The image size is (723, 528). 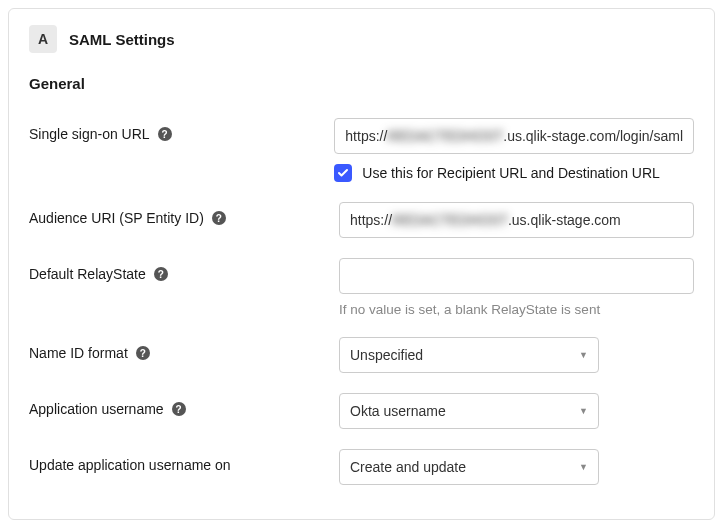 I want to click on label-col: Default RelayState ?, so click(x=184, y=270).